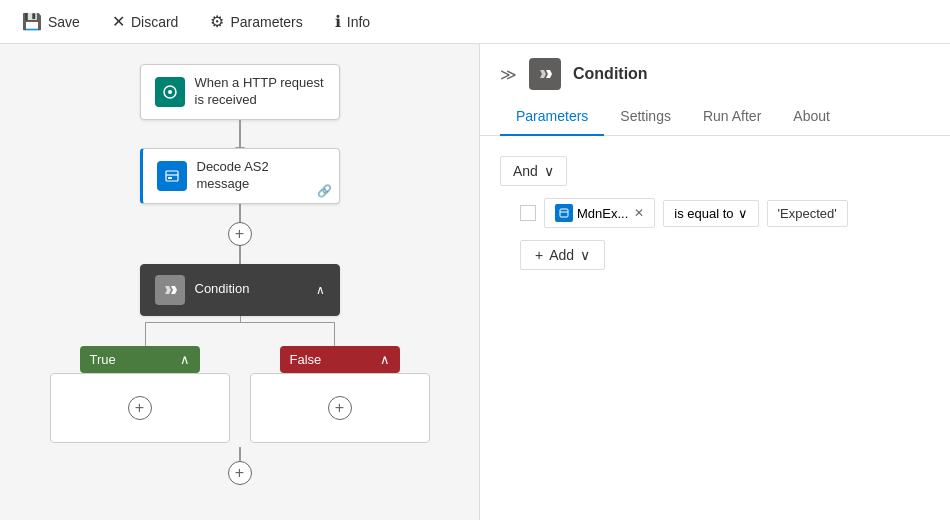 The height and width of the screenshot is (520, 950). Describe the element at coordinates (261, 176) in the screenshot. I see `decode-label: Decode AS2 message` at that location.